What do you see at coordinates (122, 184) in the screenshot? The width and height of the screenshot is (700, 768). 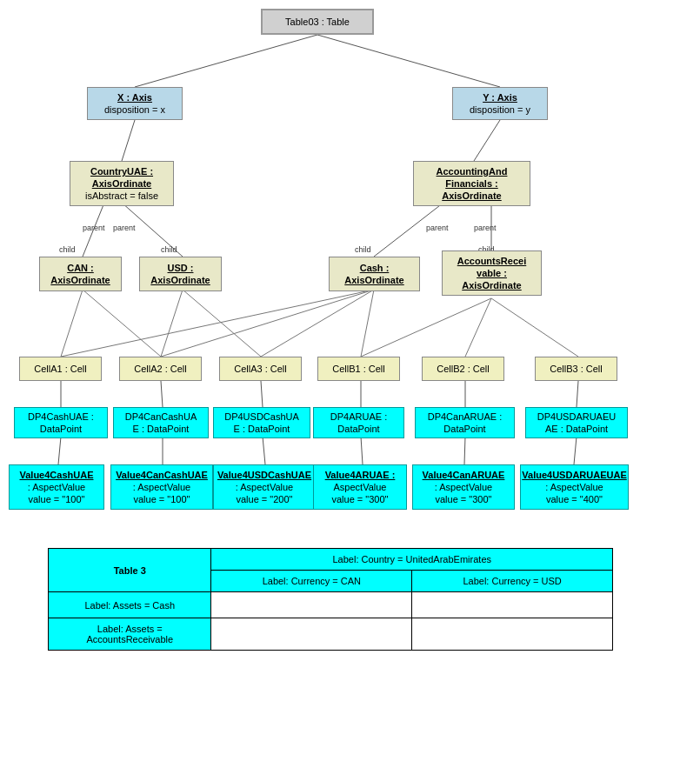 I see `node-countryuae: CountryUAE :AxisOrdinate isAbstract = fa…` at bounding box center [122, 184].